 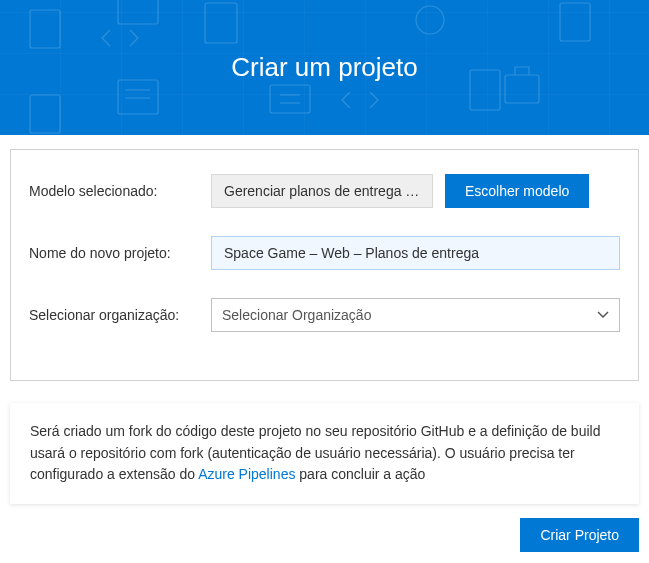 What do you see at coordinates (416, 253) in the screenshot?
I see `project-name-input` at bounding box center [416, 253].